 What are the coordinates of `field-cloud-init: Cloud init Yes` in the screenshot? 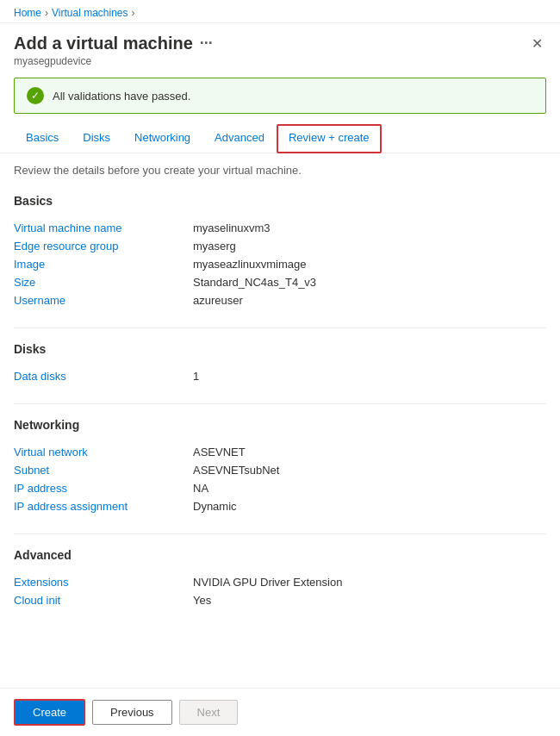 It's located at (280, 600).